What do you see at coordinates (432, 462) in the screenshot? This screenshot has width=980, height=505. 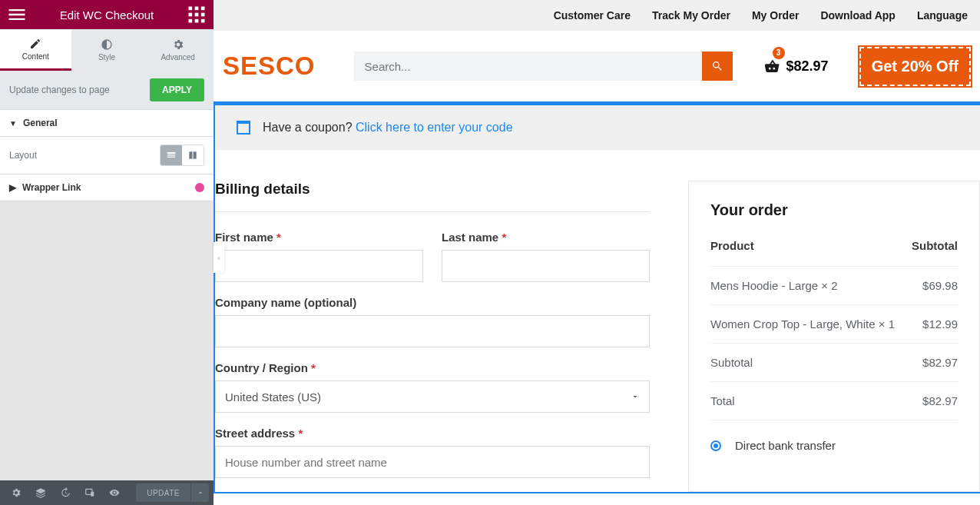 I see `input-street` at bounding box center [432, 462].